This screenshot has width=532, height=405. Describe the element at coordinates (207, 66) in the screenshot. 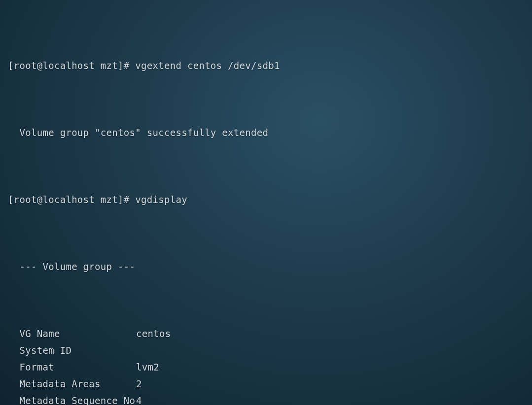

I see `command-text: vgextend centos /dev/sdb1` at that location.